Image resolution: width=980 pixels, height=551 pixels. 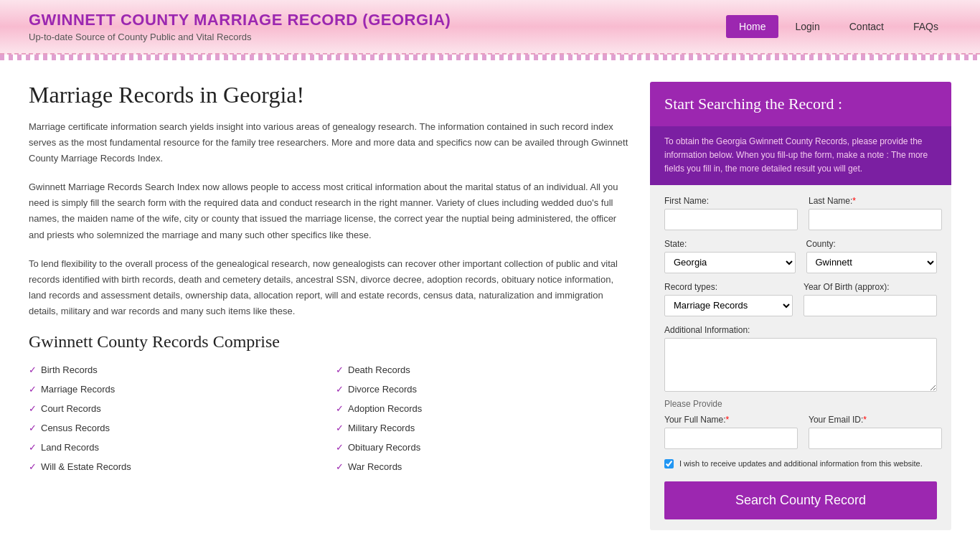 I want to click on record-type-group: Record types: Marriage Records Birth Rec…, so click(x=729, y=299).